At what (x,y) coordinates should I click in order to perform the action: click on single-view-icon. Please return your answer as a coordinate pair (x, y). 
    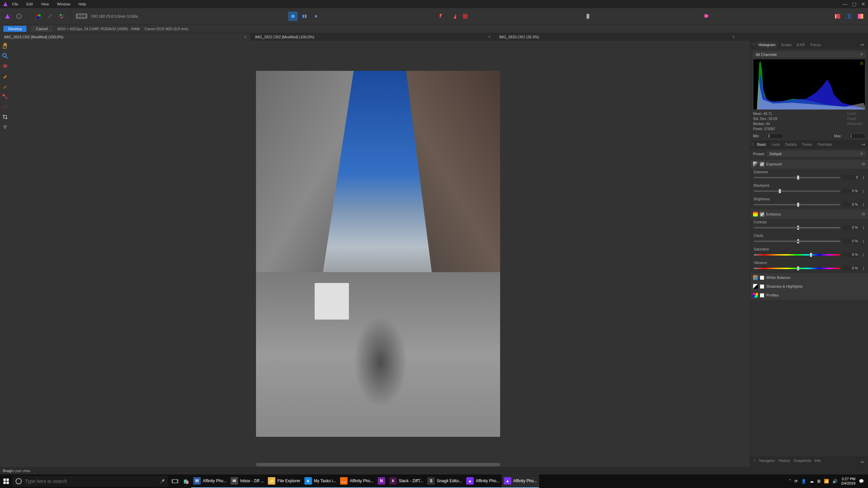
    Looking at the image, I should click on (293, 16).